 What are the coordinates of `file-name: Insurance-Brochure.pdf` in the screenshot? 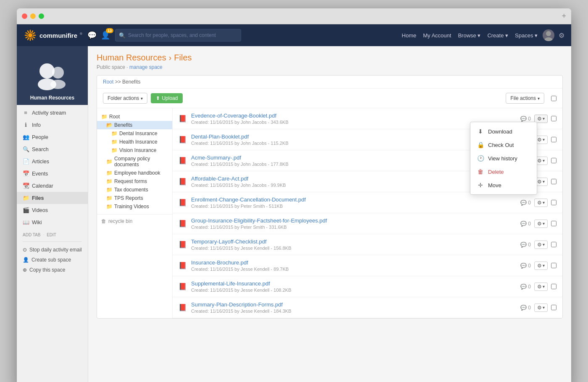 It's located at (354, 263).